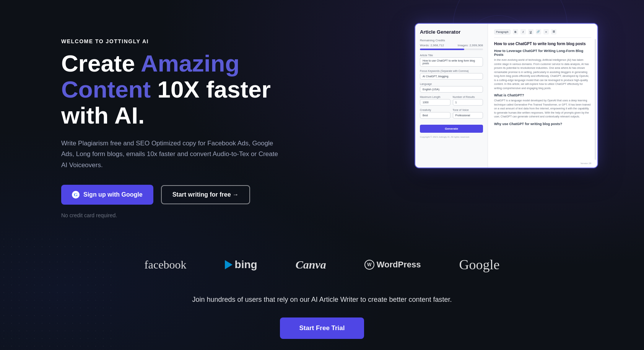 This screenshot has height=350, width=644. I want to click on focus-keywords-field: Focus Keywords (Separate with Comma) AI …, so click(451, 75).